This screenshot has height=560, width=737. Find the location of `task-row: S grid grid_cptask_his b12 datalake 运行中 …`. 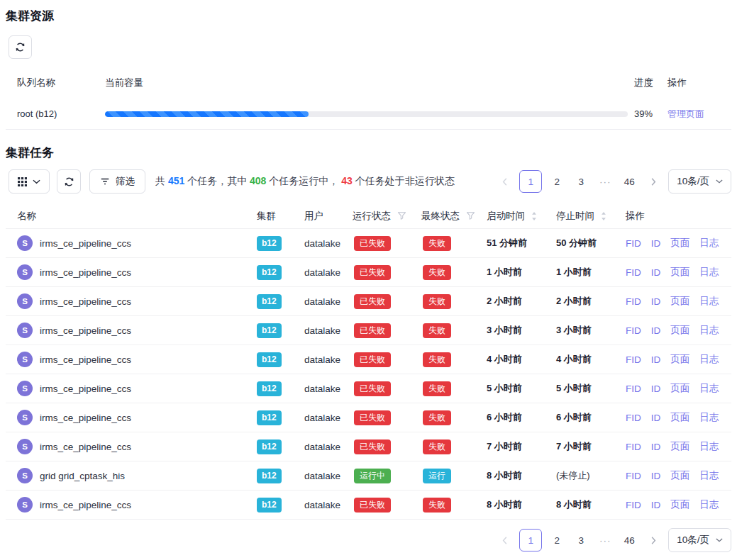

task-row: S grid grid_cptask_his b12 datalake 运行中 … is located at coordinates (369, 476).